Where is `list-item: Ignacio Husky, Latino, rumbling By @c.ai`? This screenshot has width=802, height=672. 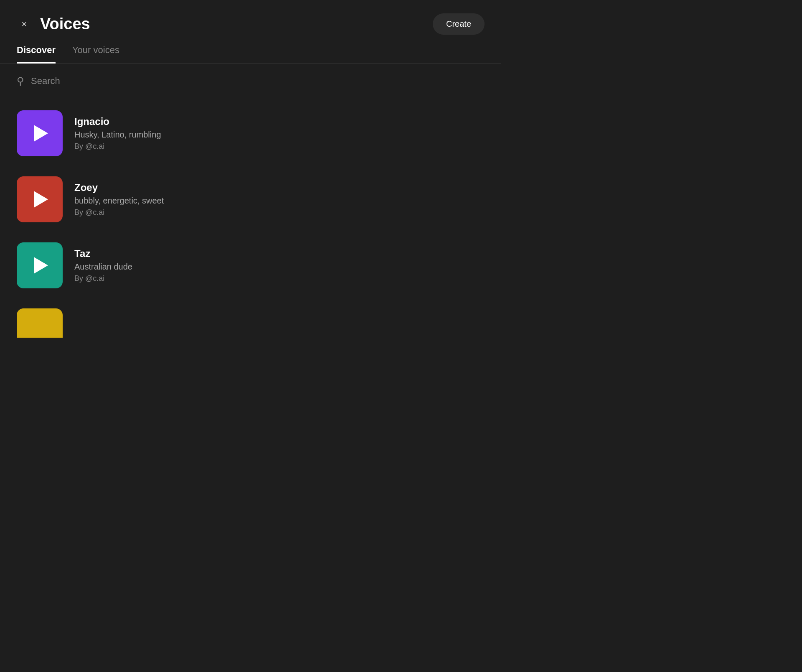 list-item: Ignacio Husky, Latino, rumbling By @c.ai is located at coordinates (251, 133).